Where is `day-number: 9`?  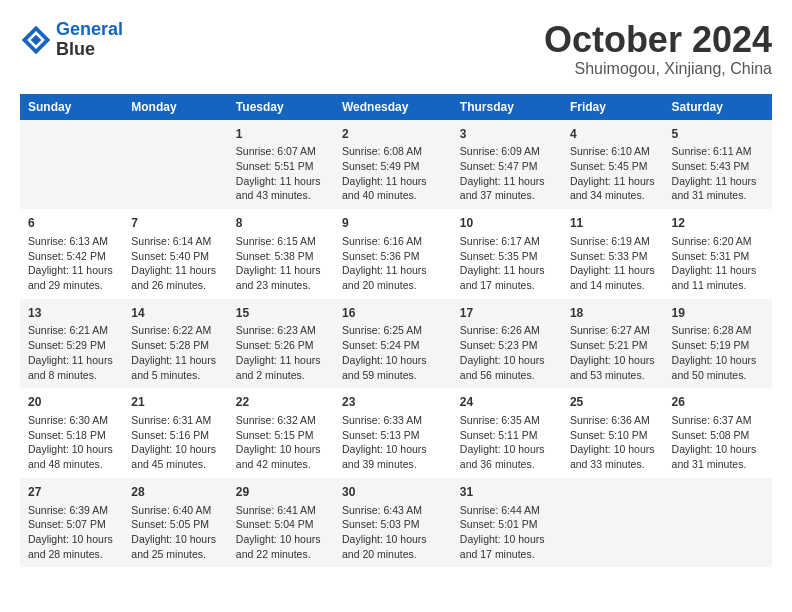
day-number: 9 is located at coordinates (393, 224).